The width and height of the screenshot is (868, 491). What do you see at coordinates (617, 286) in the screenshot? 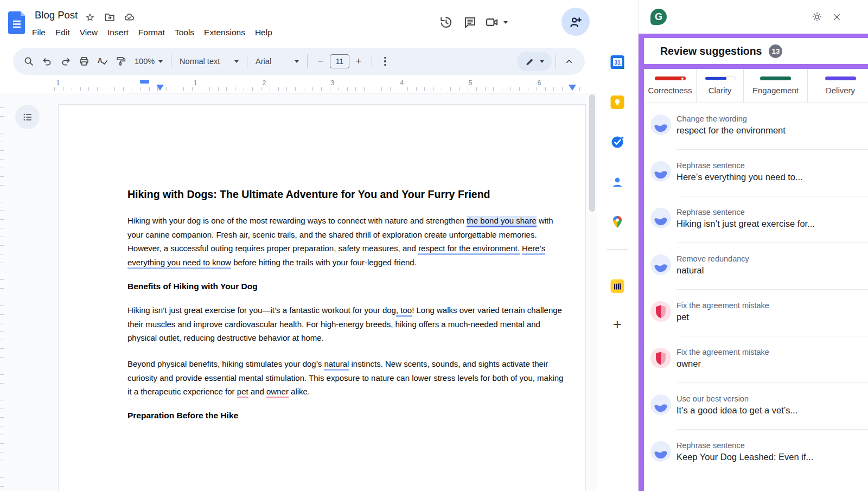
I see `miro-icon` at bounding box center [617, 286].